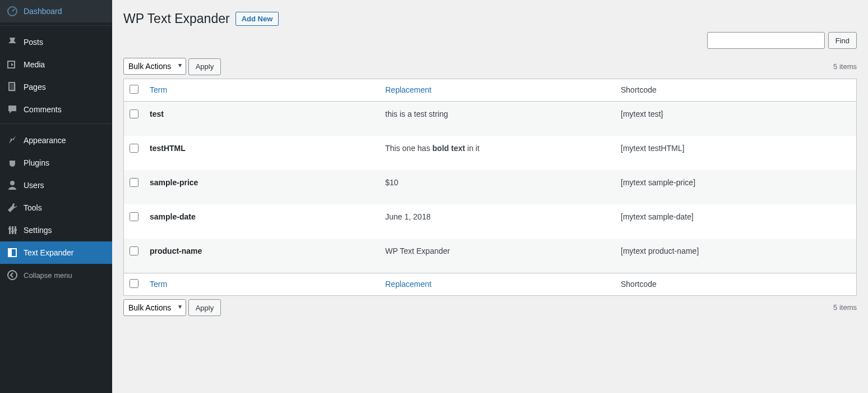 This screenshot has height=393, width=868. What do you see at coordinates (36, 163) in the screenshot?
I see `sidebar-item-label: Plugins` at bounding box center [36, 163].